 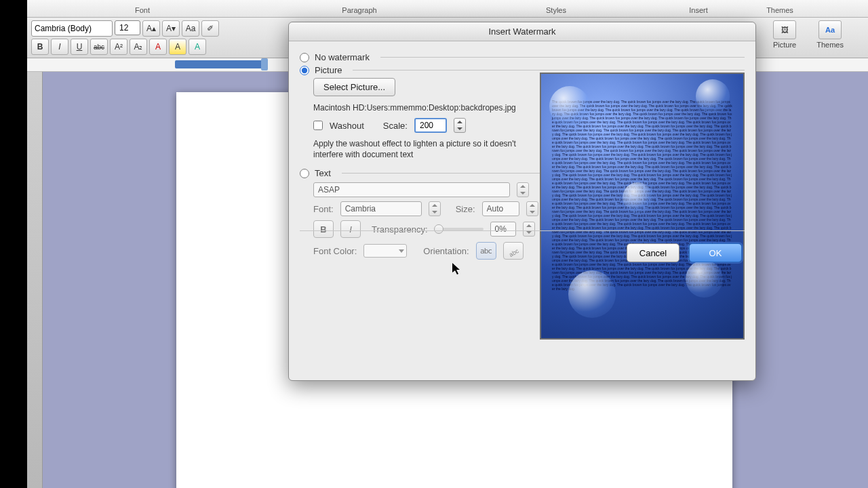 What do you see at coordinates (158, 47) in the screenshot?
I see `font-color-button: A` at bounding box center [158, 47].